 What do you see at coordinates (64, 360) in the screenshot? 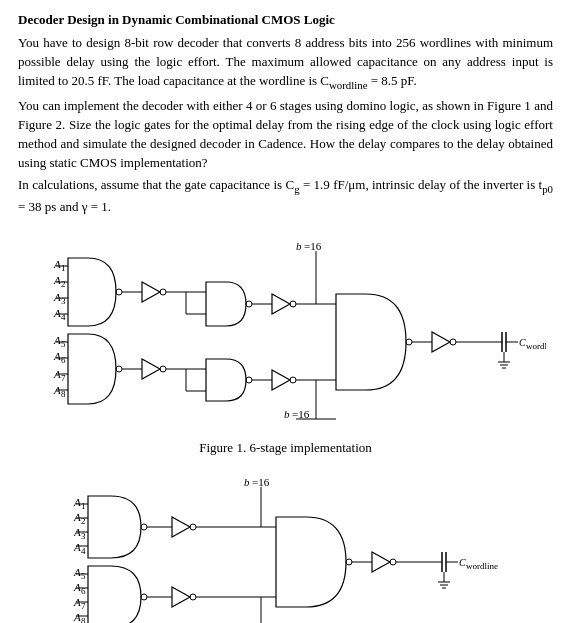
I see `svg-text: 6` at bounding box center [64, 360].